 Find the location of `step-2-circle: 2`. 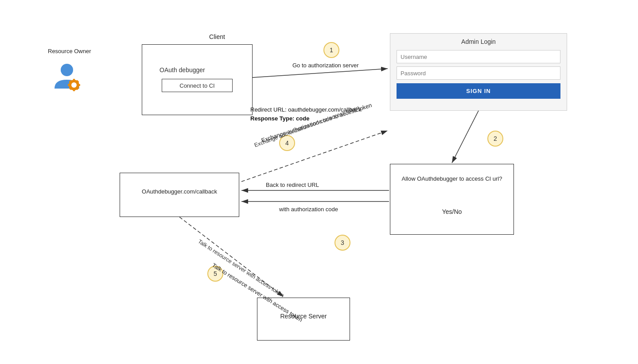

step-2-circle: 2 is located at coordinates (495, 139).